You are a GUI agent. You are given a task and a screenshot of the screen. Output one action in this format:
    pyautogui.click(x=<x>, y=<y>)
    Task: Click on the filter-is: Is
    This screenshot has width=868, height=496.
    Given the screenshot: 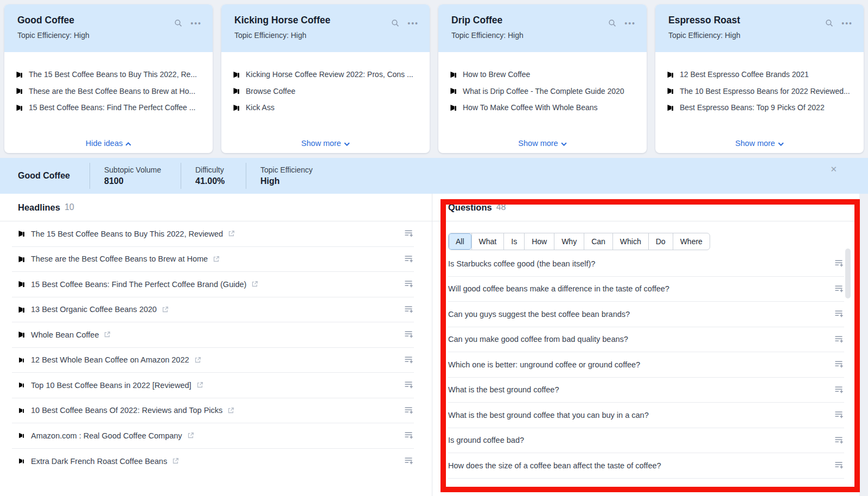 What is the action you would take?
    pyautogui.click(x=514, y=241)
    